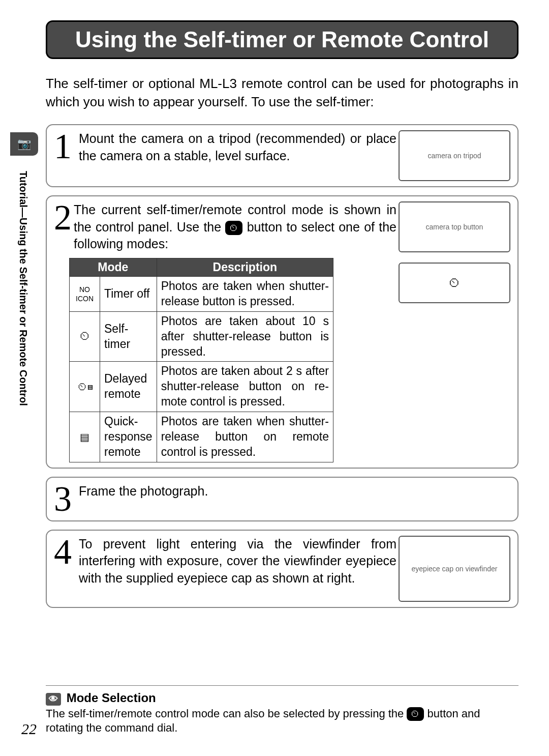 Image resolution: width=549 pixels, height=756 pixels. What do you see at coordinates (282, 156) in the screenshot?
I see `step-1: 1 Mount the camera on a tripod (recommen…` at bounding box center [282, 156].